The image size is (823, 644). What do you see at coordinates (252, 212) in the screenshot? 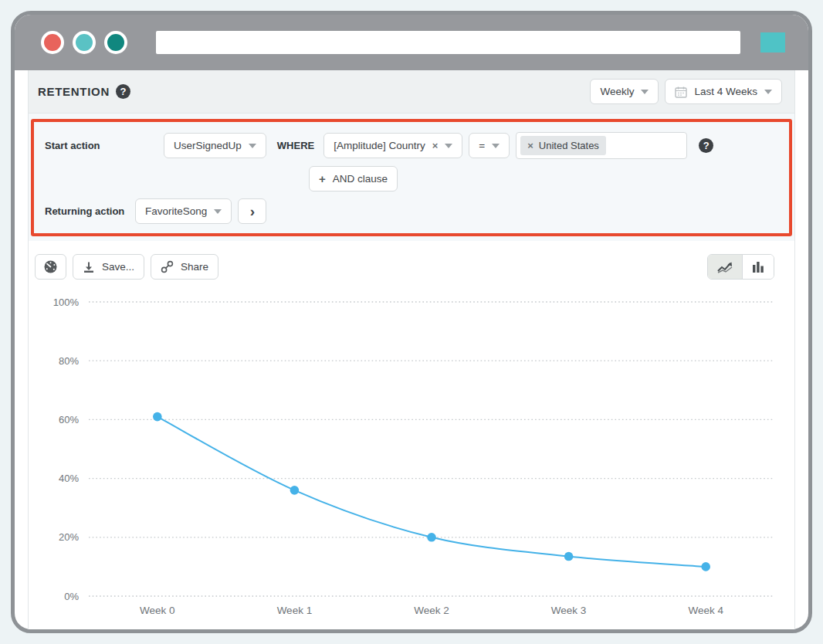
I see `chevron-right-icon: ›` at bounding box center [252, 212].